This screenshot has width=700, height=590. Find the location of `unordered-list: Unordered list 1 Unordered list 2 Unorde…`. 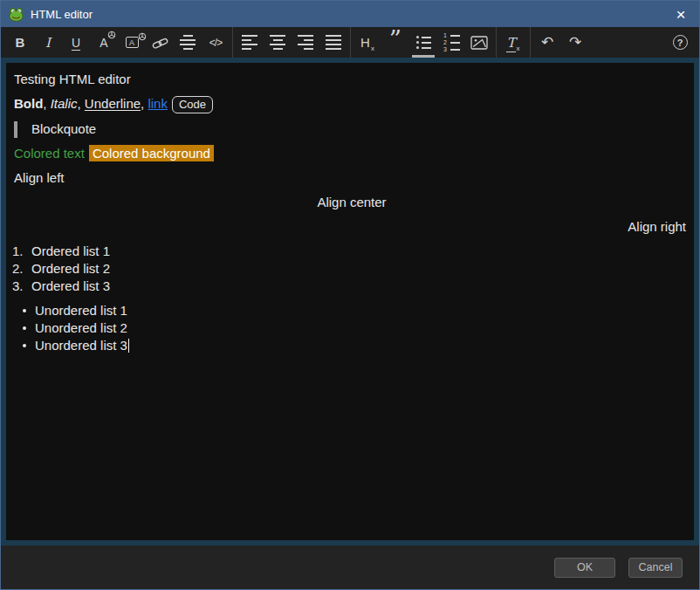

unordered-list: Unordered list 1 Unordered list 2 Unorde… is located at coordinates (350, 328).